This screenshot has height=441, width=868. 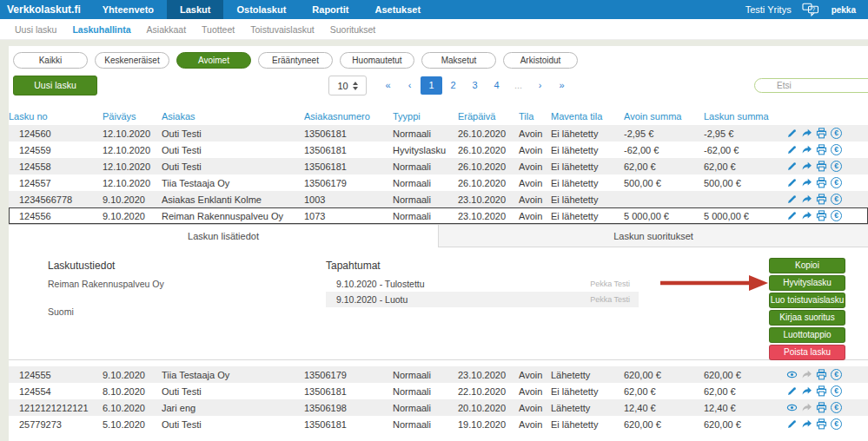 I want to click on table-row: 124558 12.10.2020 Outi Testi 13506181 No…, so click(x=438, y=167).